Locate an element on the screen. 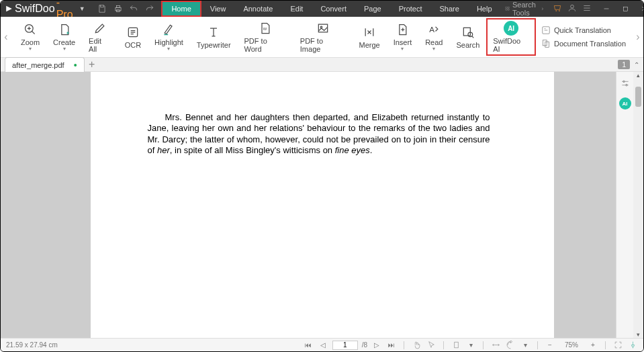  pin-icon is located at coordinates (633, 345).